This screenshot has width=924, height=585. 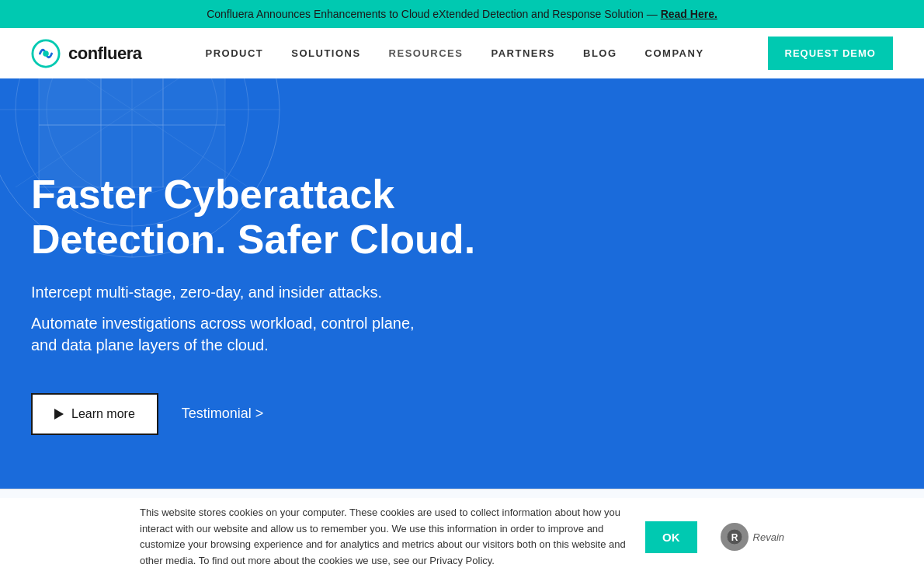 I want to click on hero-subtitle2: Automate investigations across workload,…, so click(x=303, y=334).